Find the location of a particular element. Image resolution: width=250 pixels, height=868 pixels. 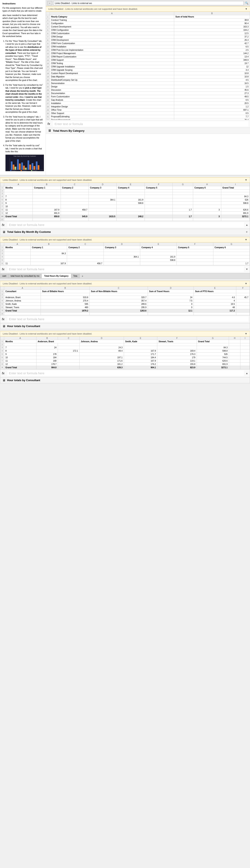

fx-label-3: fx is located at coordinates (4, 269).